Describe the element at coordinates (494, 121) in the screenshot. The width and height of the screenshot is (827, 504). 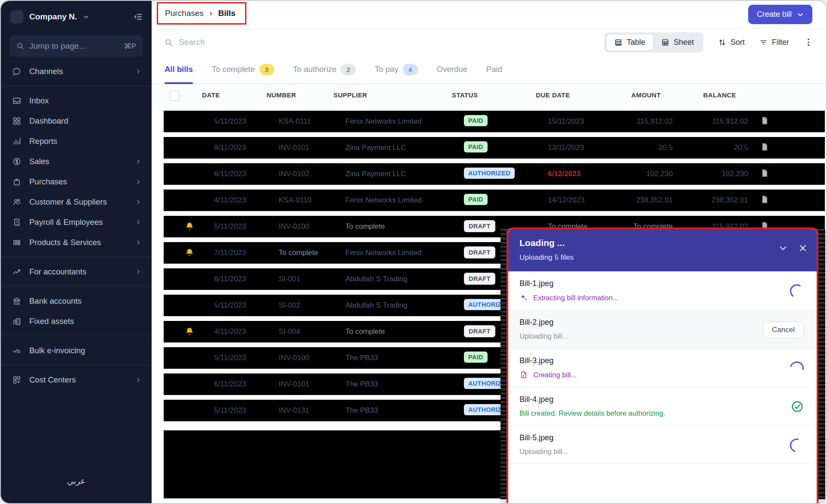
I see `table-row: 5/11/2023KSA-0111Fenix Networks LimitedP…` at that location.